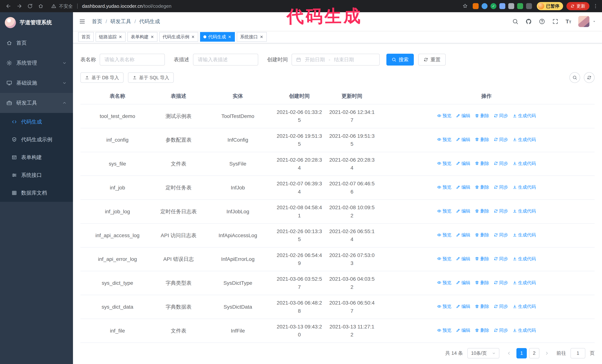 Image resolution: width=602 pixels, height=364 pixels. What do you see at coordinates (589, 78) in the screenshot?
I see `refresh-table-button` at bounding box center [589, 78].